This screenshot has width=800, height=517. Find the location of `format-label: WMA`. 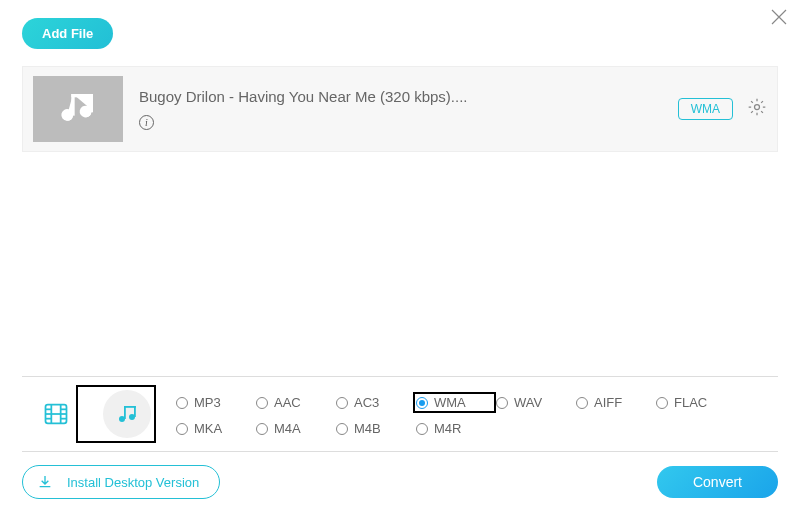

format-label: WMA is located at coordinates (450, 402).